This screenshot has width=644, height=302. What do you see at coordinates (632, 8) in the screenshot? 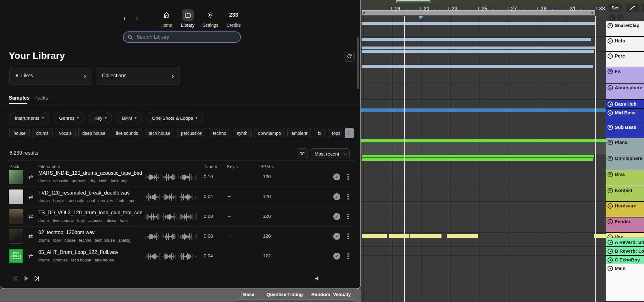
I see `draw-tool-button` at bounding box center [632, 8].